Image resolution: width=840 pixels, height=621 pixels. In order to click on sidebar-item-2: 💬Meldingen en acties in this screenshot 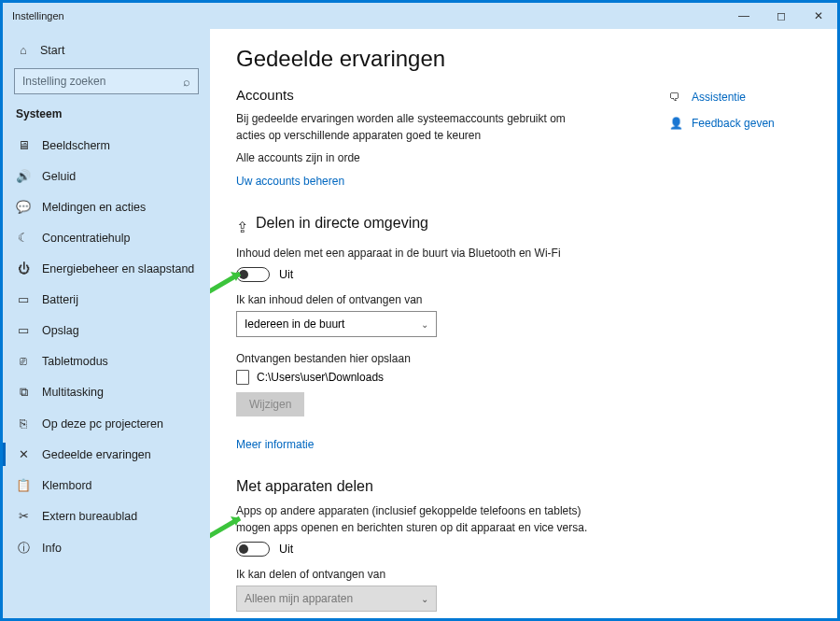, I will do `click(106, 207)`.